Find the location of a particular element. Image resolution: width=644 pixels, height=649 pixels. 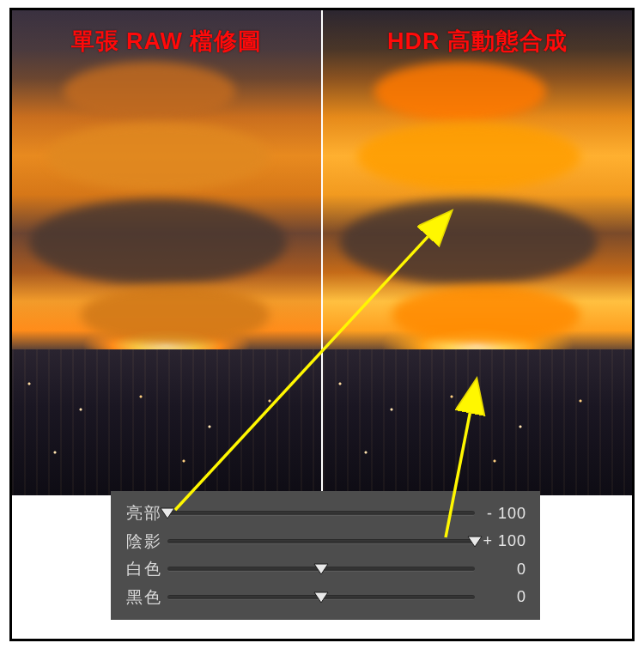

slider-shadows is located at coordinates (321, 542).